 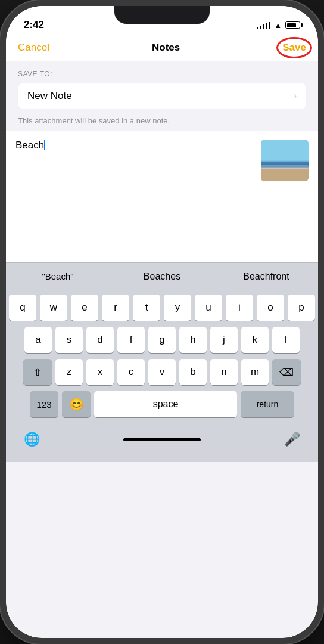 What do you see at coordinates (162, 87) in the screenshot?
I see `save-to-section: SAVE TO: New Note ›` at bounding box center [162, 87].